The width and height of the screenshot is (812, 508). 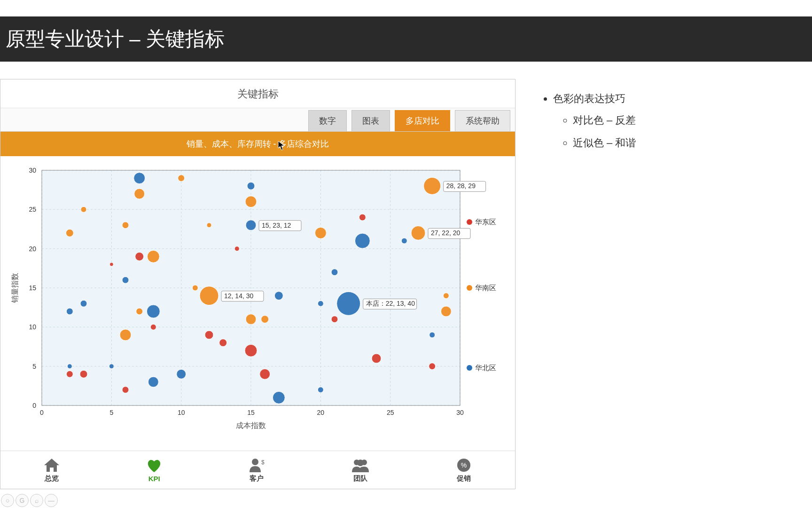 What do you see at coordinates (32, 288) in the screenshot?
I see `svg-text: 15` at bounding box center [32, 288].